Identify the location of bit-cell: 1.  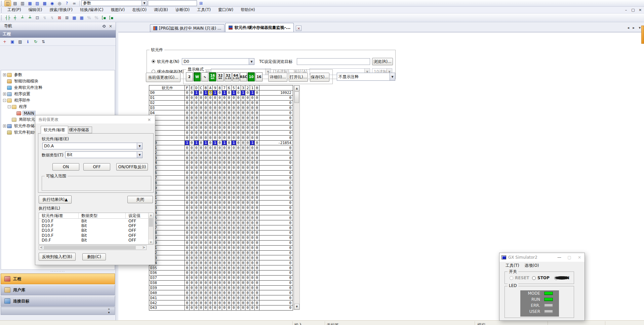
(225, 143).